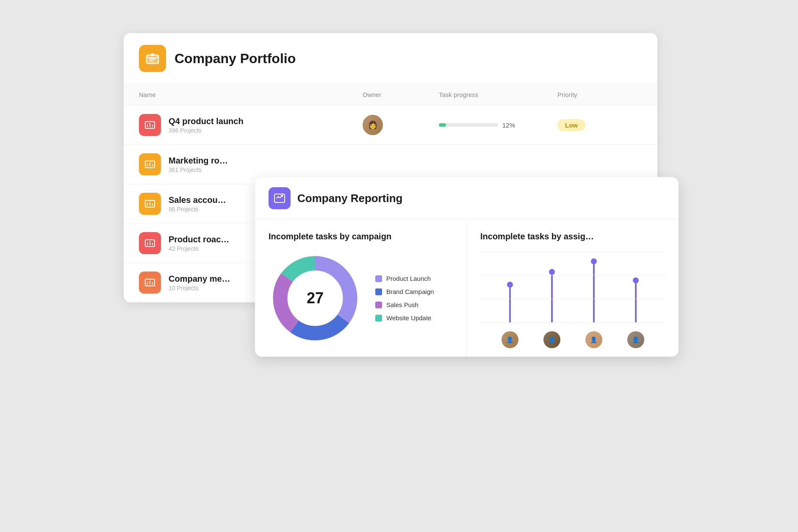 The width and height of the screenshot is (798, 532). I want to click on legend-label: Website Update, so click(409, 318).